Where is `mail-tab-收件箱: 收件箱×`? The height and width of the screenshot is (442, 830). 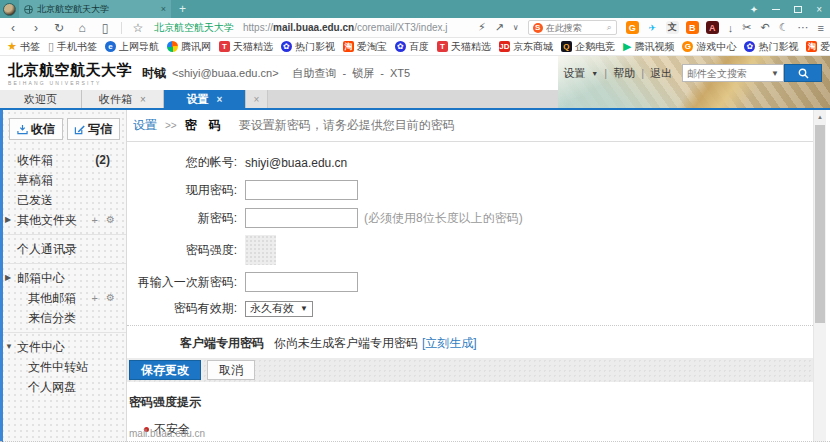
mail-tab-收件箱: 收件箱× is located at coordinates (123, 99).